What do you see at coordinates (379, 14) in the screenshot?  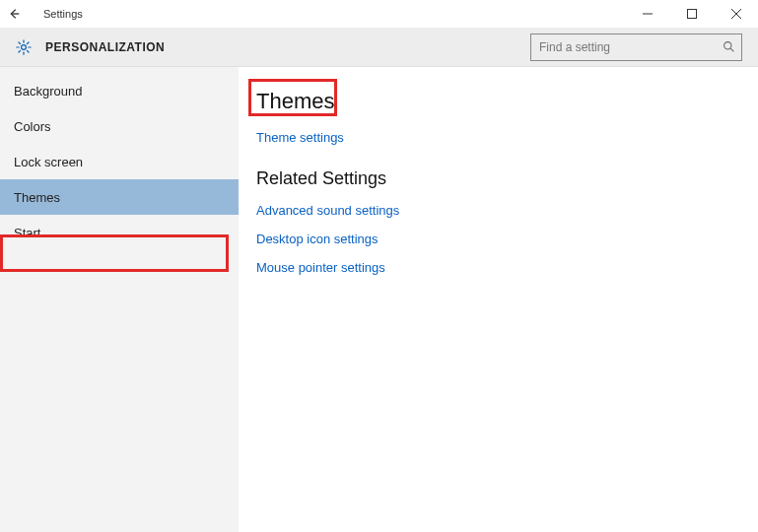 I see `titlebar: Settings` at bounding box center [379, 14].